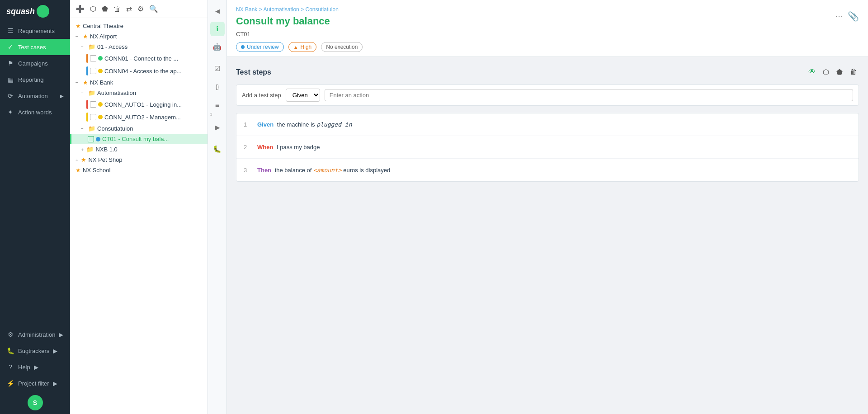  What do you see at coordinates (35, 383) in the screenshot?
I see `sidebar-item-project-filter: ⚡ Project filter ▶` at bounding box center [35, 383].